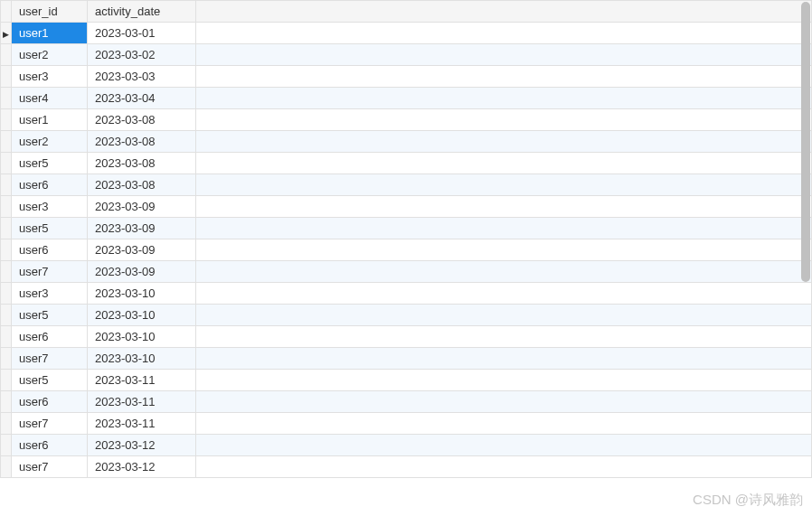 This screenshot has height=516, width=812. Describe the element at coordinates (407, 315) in the screenshot. I see `table-row: user52023-03-10` at that location.